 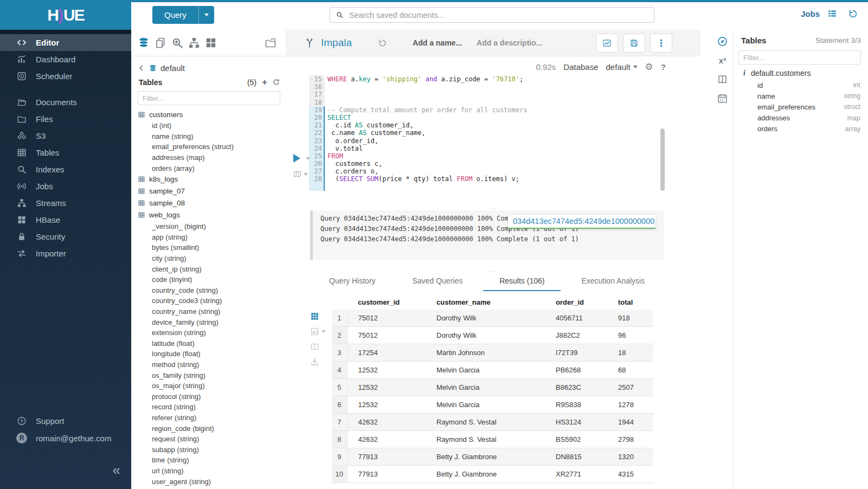 I want to click on assist-column: record (string), so click(x=211, y=407).